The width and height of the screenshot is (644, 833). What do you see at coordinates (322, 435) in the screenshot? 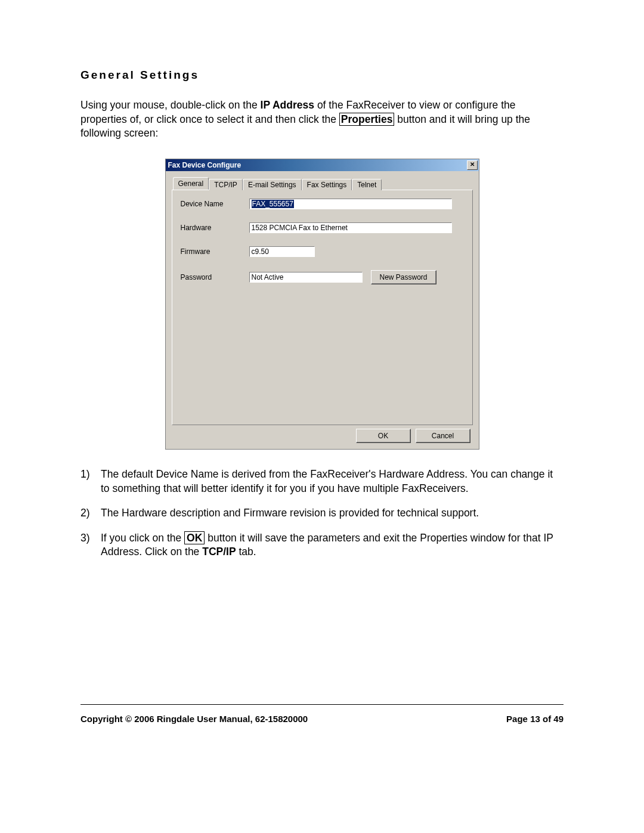
I see `dialog-button-row: OK Cancel` at bounding box center [322, 435].